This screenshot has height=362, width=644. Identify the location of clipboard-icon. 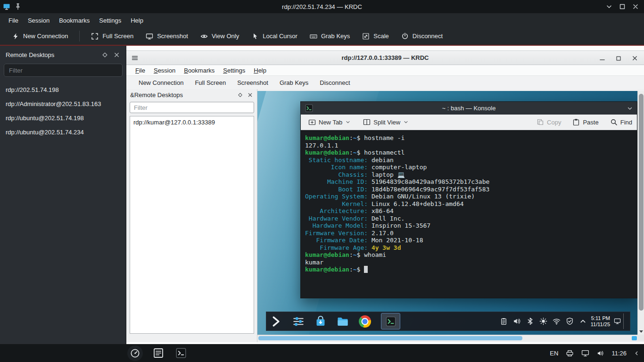
(504, 321).